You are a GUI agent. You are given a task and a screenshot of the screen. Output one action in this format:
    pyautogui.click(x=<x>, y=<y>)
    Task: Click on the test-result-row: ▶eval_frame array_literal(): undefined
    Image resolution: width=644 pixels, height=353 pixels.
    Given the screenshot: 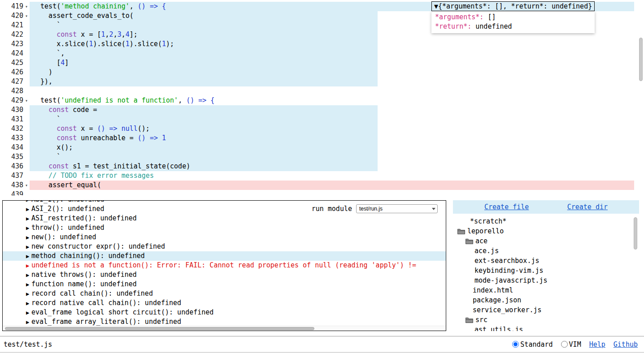 What is the action you would take?
    pyautogui.click(x=224, y=322)
    